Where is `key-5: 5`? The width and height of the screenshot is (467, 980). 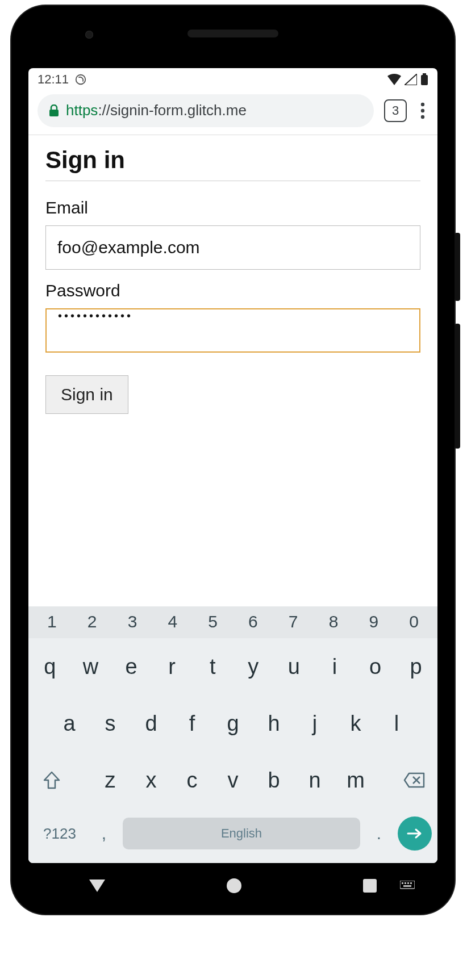 key-5: 5 is located at coordinates (212, 622).